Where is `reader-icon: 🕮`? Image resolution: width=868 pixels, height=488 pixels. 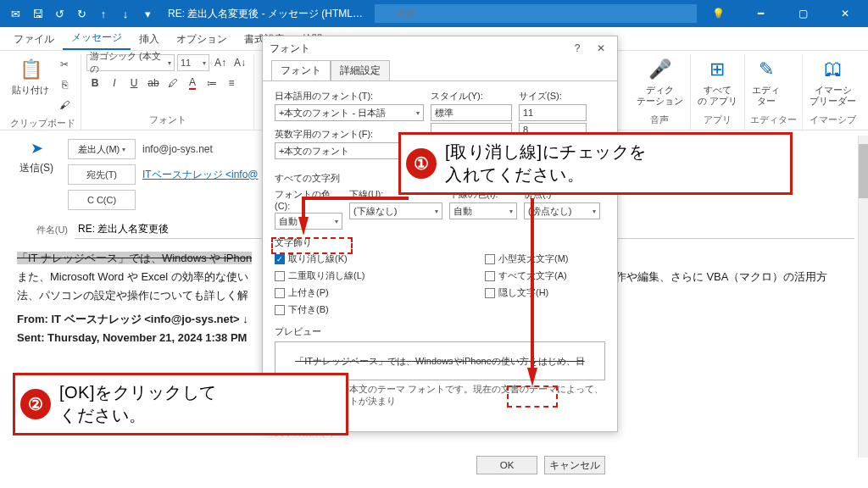
reader-icon: 🕮 is located at coordinates (833, 69).